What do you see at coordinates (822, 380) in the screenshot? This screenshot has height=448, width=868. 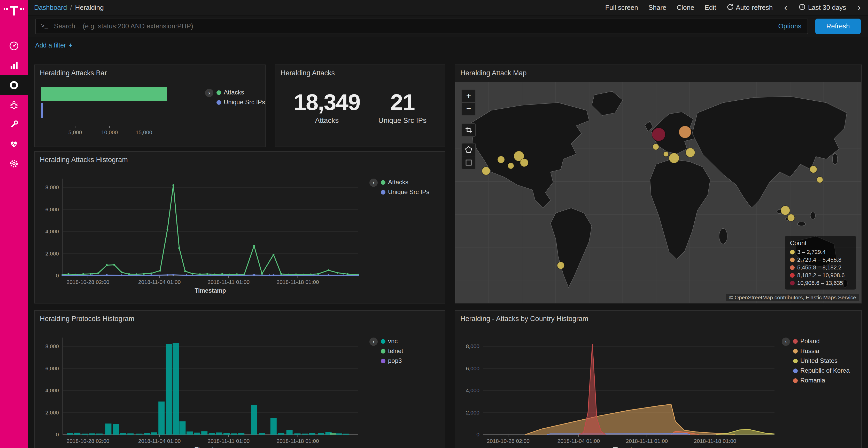 I see `legend-item-romania: Romania` at bounding box center [822, 380].